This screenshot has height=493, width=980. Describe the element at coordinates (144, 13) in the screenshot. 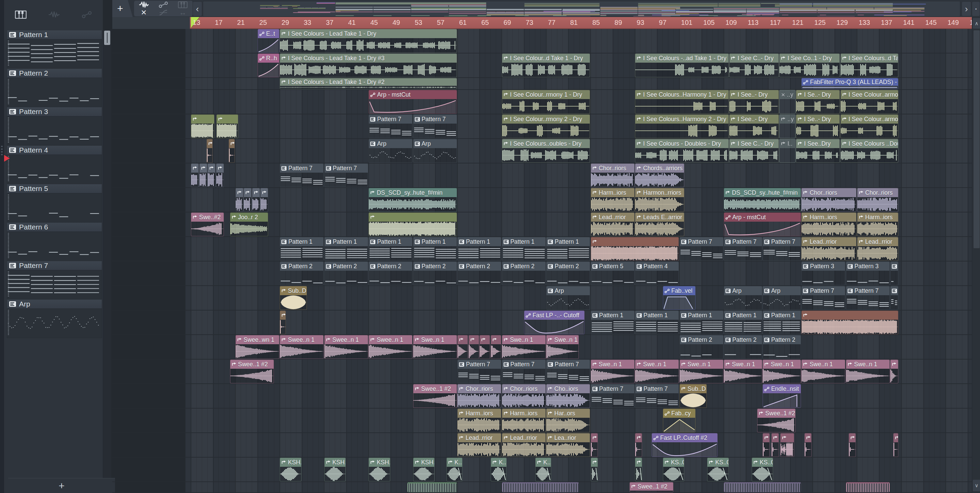

I see `delete-x-icon: ✕` at that location.